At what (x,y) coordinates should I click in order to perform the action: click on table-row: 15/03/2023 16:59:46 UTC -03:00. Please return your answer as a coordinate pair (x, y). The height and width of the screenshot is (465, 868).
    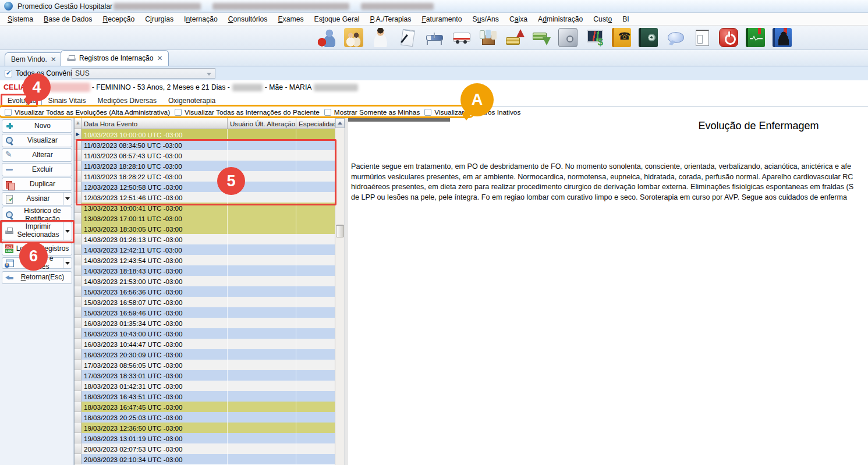
    Looking at the image, I should click on (205, 313).